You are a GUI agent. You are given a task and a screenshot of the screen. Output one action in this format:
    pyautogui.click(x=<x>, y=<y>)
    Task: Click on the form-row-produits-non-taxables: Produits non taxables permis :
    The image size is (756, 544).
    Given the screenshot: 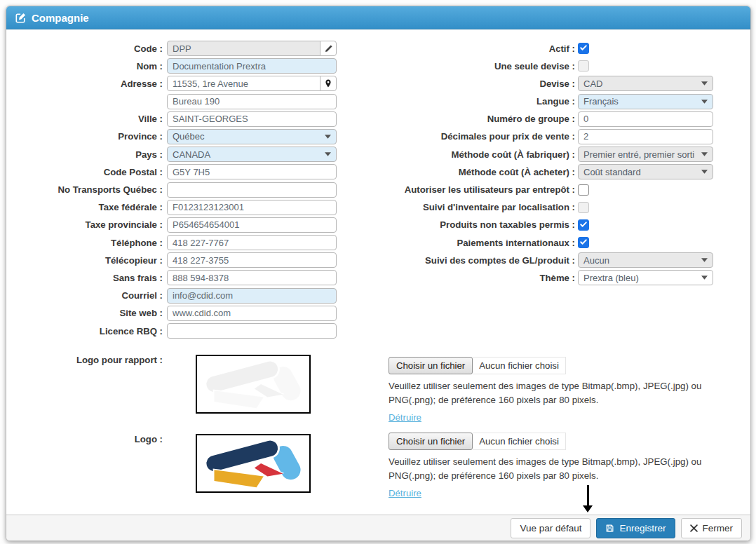 What is the action you would take?
    pyautogui.click(x=553, y=225)
    